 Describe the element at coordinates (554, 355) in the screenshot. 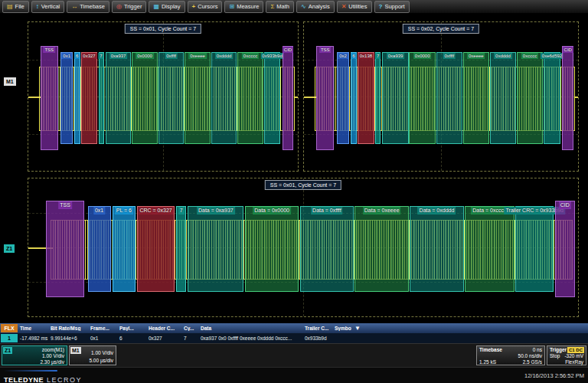

I see `trigger-mode: Stop` at that location.